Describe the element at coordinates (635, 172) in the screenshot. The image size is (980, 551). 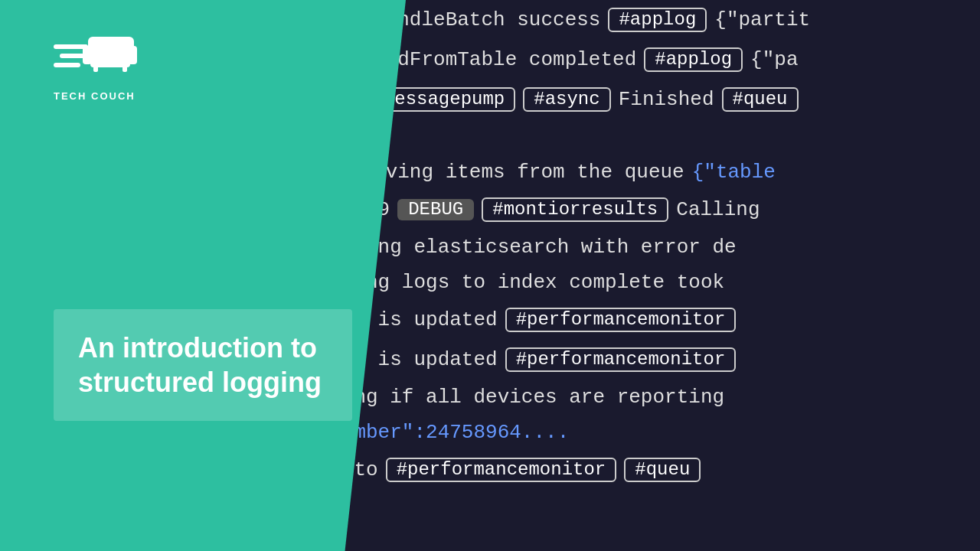
I see `code-line-5: UG Removing items from the queue {"table` at that location.